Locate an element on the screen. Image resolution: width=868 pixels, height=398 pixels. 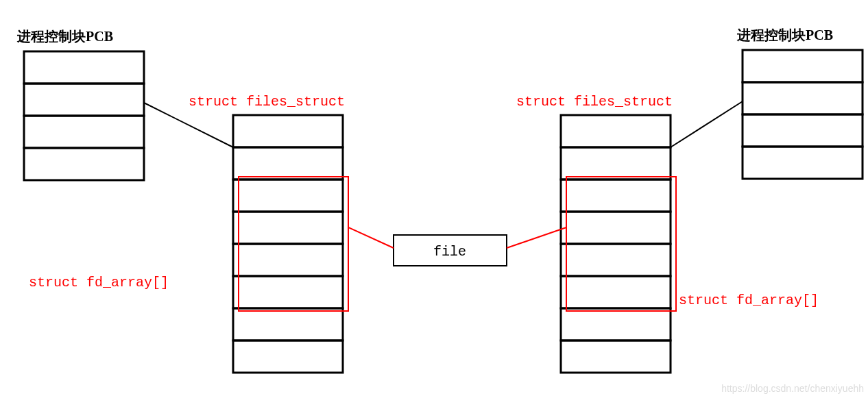
pcb-right-title: 进程控制块PCB is located at coordinates (784, 35).